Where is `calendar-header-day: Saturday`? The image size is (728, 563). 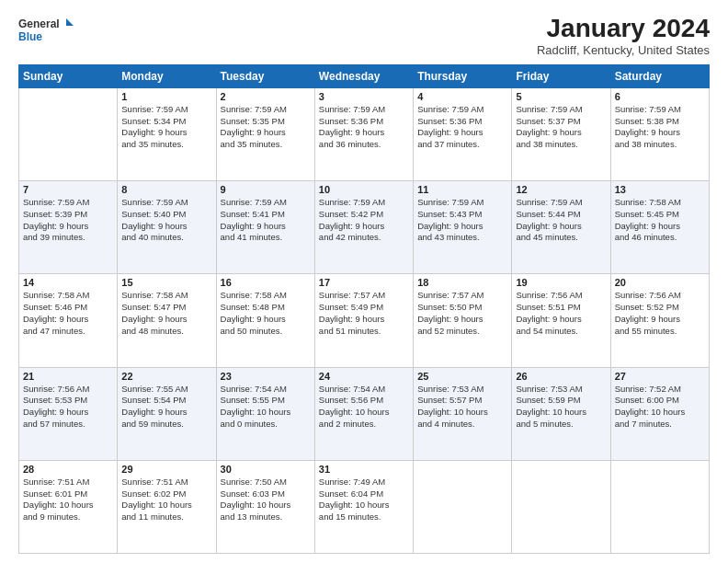 calendar-header-day: Saturday is located at coordinates (660, 75).